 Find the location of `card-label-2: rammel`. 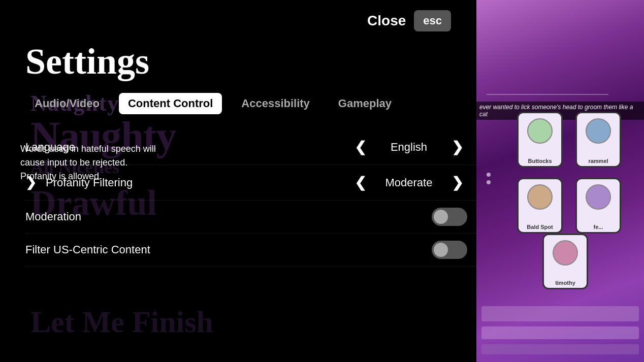

card-label-2: rammel is located at coordinates (598, 161).